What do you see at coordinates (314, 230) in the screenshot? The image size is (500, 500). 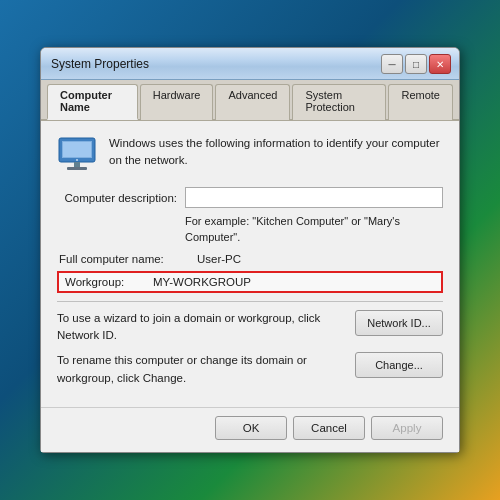 I see `computer-description-hint: For example: "Kitchen Computer" or "Mary…` at bounding box center [314, 230].